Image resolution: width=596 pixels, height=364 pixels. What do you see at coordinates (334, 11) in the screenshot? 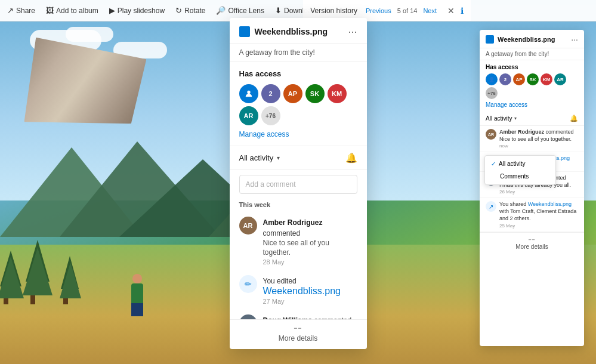
I see `version-history-label: Version history` at bounding box center [334, 11].